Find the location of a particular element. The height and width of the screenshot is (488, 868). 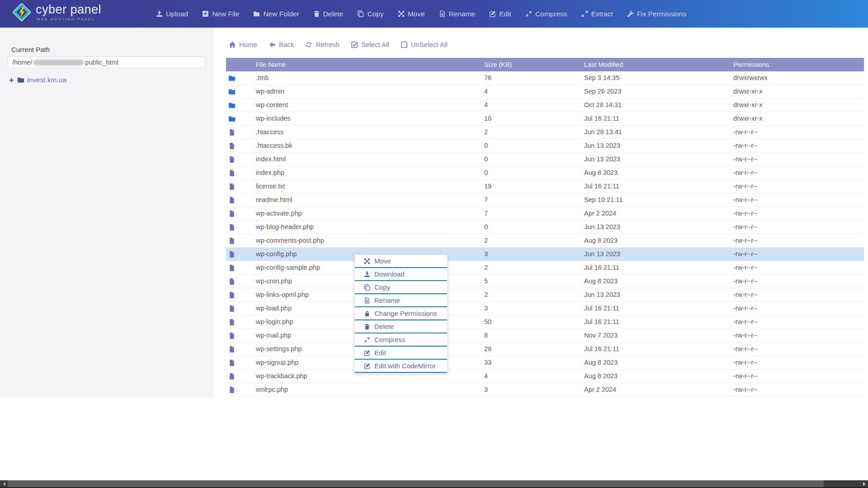

navbar-menu: UploadNew FileNew FolderDeleteCopyMoveRe… is located at coordinates (421, 14).